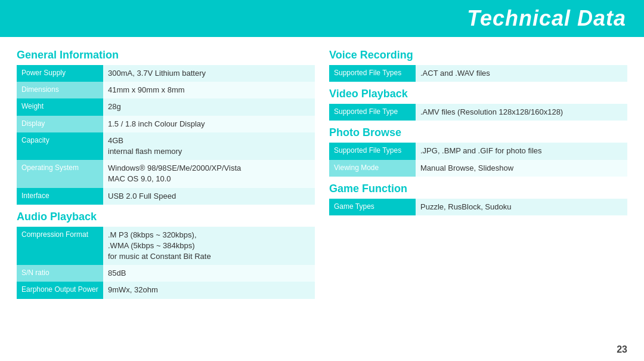 The image size is (644, 361). What do you see at coordinates (478, 94) in the screenshot?
I see `video-playback-heading: Video Playback` at bounding box center [478, 94].